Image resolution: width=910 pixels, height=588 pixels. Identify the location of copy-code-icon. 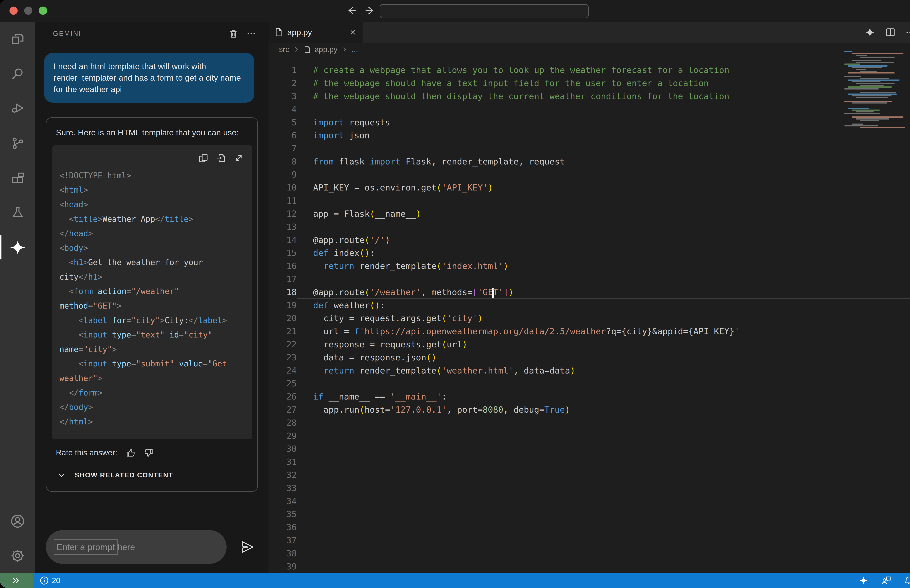
(203, 158).